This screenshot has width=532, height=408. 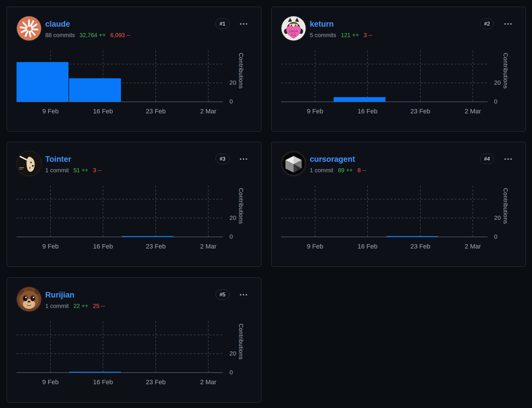 What do you see at coordinates (134, 204) in the screenshot?
I see `contributor-card: Tointer 1 commit 51 ++ 3 -- #3 9 Feb16 F…` at bounding box center [134, 204].